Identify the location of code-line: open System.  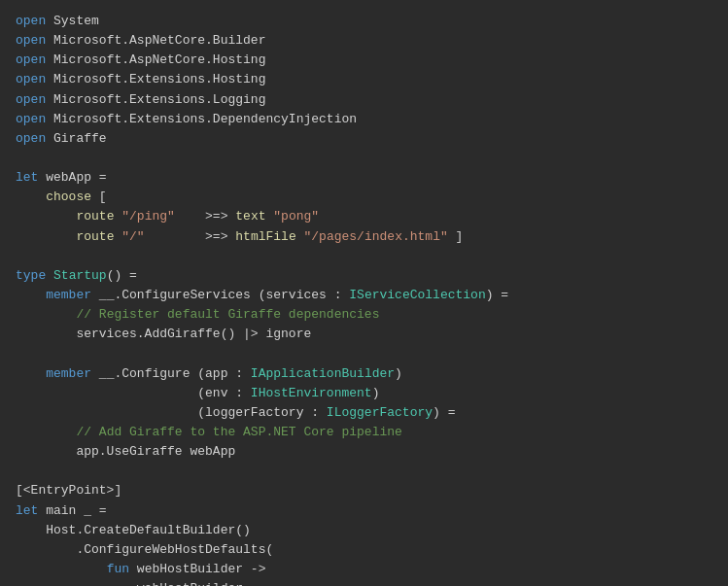
(364, 21).